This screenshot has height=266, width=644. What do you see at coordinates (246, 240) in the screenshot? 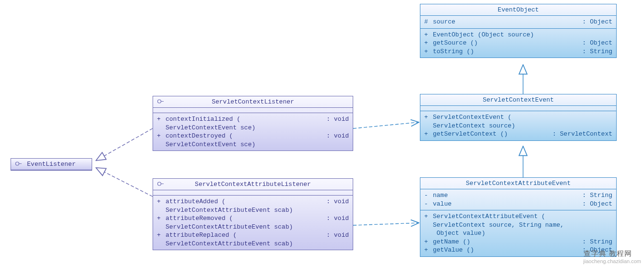
I see `signature: attributeReplaced ( ServletContextAttrib…` at bounding box center [246, 240].